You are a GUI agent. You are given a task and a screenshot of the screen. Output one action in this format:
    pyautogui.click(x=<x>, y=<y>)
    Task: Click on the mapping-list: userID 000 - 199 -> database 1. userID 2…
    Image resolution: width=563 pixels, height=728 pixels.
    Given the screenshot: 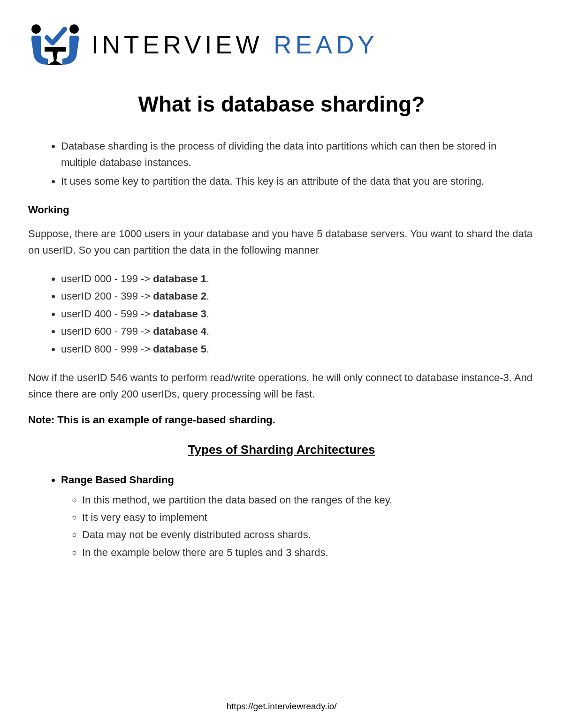 What is the action you would take?
    pyautogui.click(x=282, y=314)
    